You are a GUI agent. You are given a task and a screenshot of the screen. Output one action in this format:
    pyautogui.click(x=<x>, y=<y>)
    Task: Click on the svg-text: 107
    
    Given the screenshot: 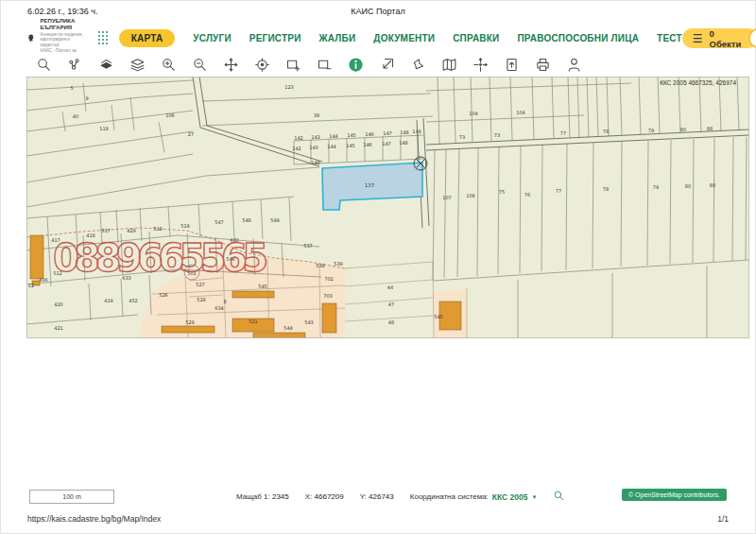 What is the action you would take?
    pyautogui.click(x=447, y=198)
    